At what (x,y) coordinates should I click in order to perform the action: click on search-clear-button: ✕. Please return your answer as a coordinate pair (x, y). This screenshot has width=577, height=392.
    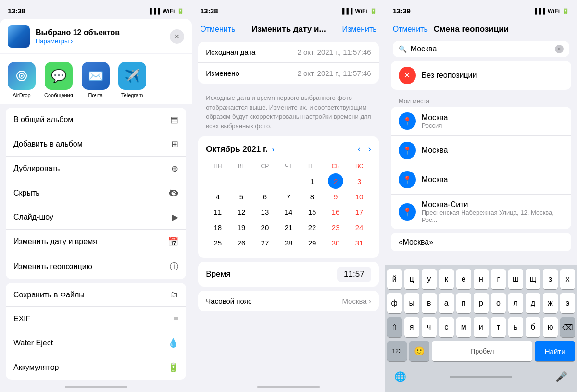
    Looking at the image, I should click on (559, 49).